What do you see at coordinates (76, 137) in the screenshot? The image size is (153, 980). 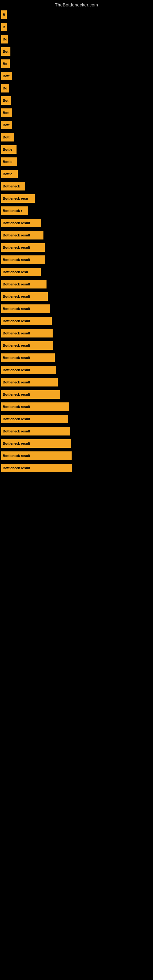 I see `bar-row: Bottl` at bounding box center [76, 137].